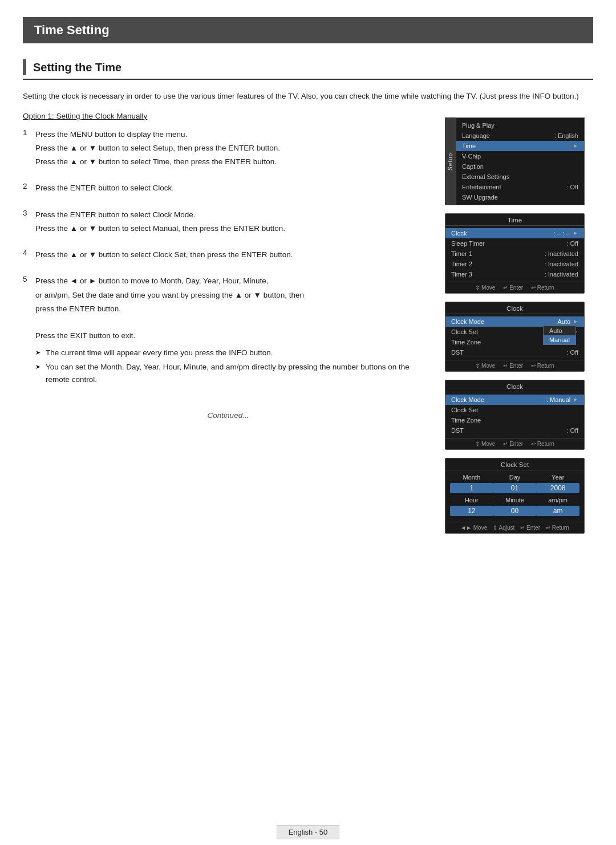 The image size is (616, 845). What do you see at coordinates (234, 373) in the screenshot?
I see `bullet-2: You can set the Month, Day, Year, Hour, …` at bounding box center [234, 373].